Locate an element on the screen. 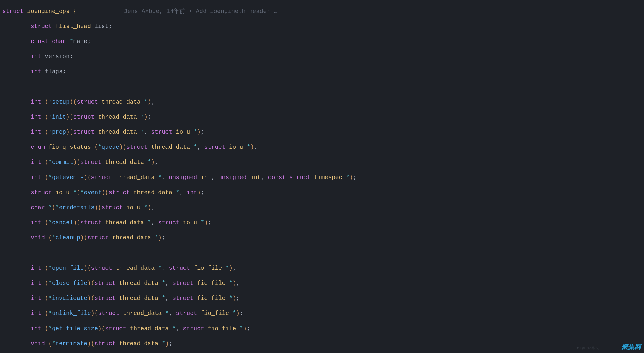 This screenshot has width=644, height=353. code-line: int (*close_file)(struct thread_data *, … is located at coordinates (322, 283).